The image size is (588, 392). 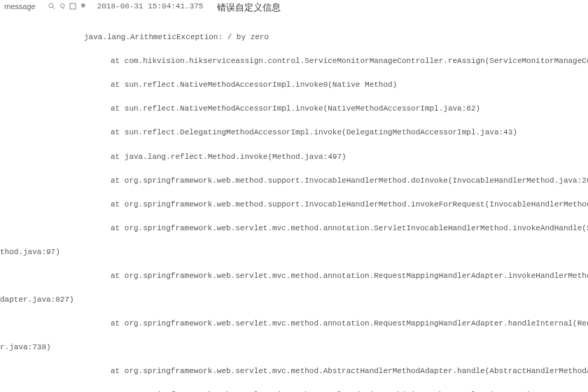 I want to click on field-actions: Q ✱, so click(x=68, y=6).